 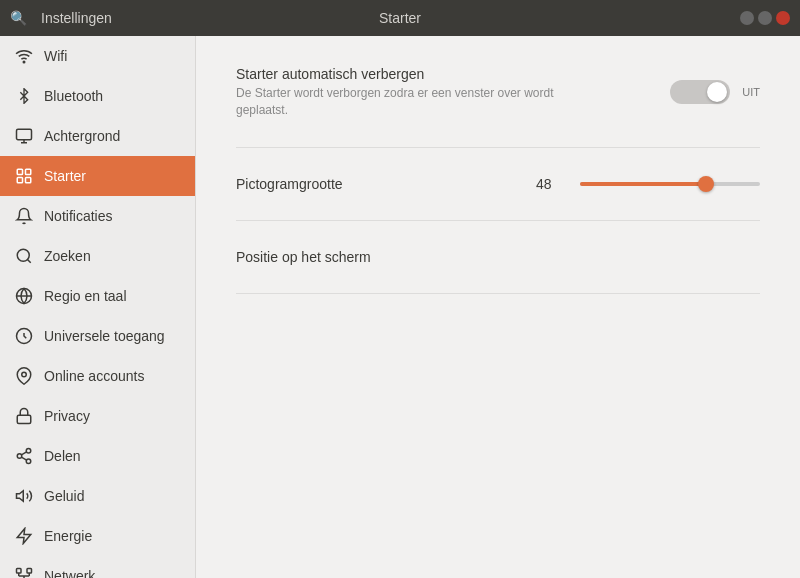 What do you see at coordinates (112, 136) in the screenshot?
I see `sidebar-item-achtergrond-label: Achtergrond` at bounding box center [112, 136].